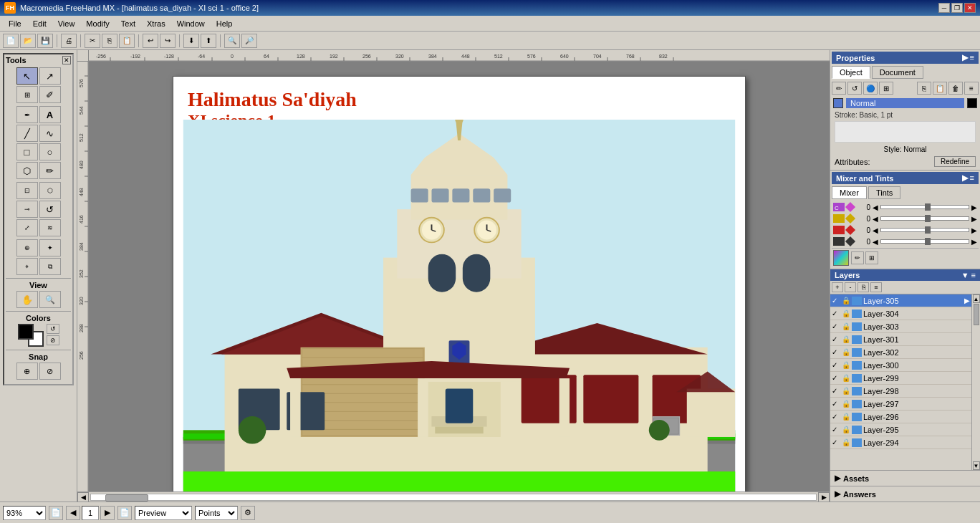 The width and height of the screenshot is (980, 523). Describe the element at coordinates (40, 24) in the screenshot. I see `menu-edit: Edit` at that location.